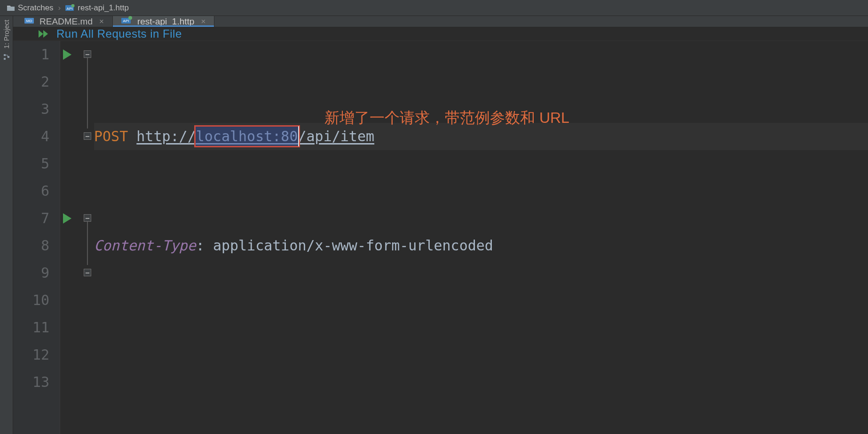 The height and width of the screenshot is (434, 868). I want to click on breadcrumb-file-label: rest-api_1.http, so click(103, 8).